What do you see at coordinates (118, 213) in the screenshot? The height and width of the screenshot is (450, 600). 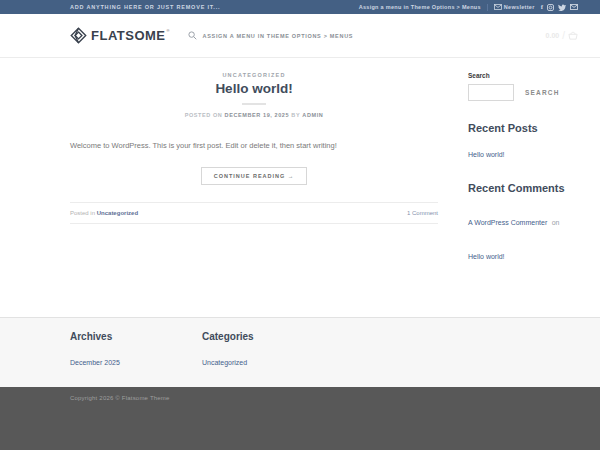 I see `posted-in-category-link: Uncategorized` at bounding box center [118, 213].